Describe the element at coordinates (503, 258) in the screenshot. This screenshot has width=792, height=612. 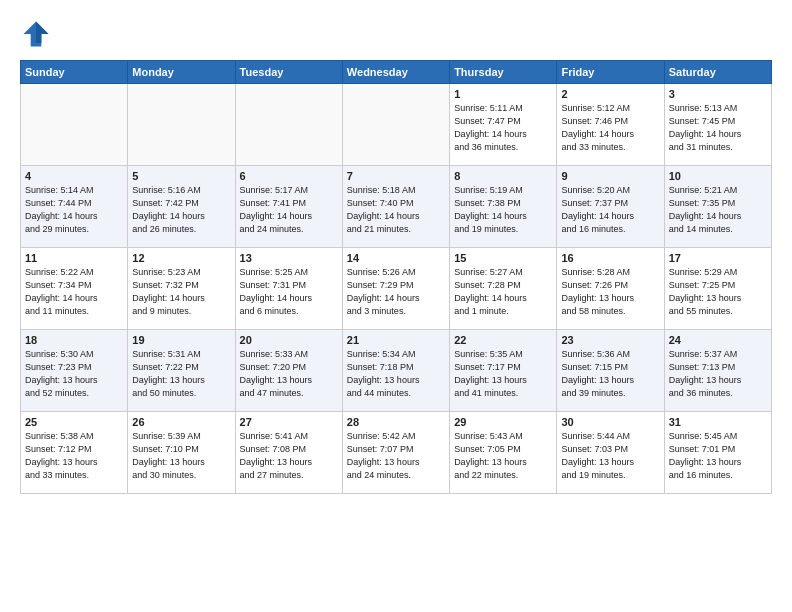
I see `day-number: 15` at that location.